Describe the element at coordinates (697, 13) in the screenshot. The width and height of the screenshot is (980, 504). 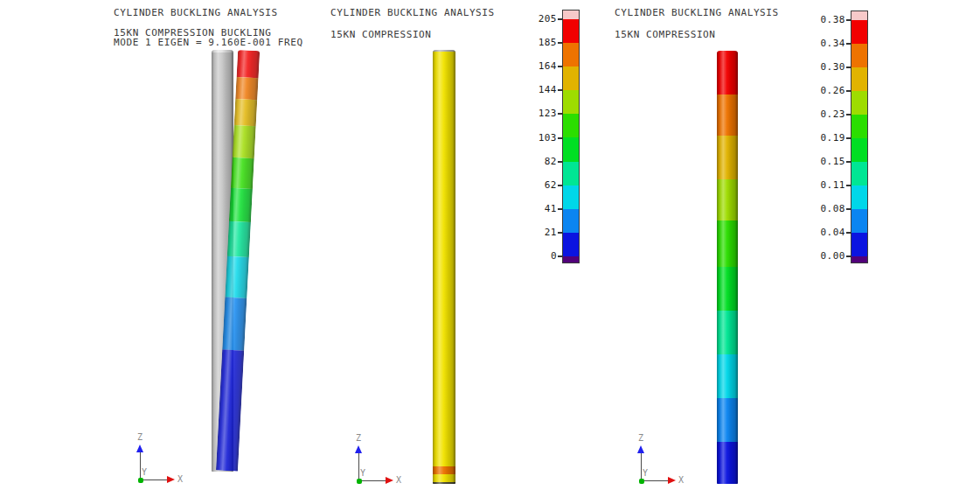
I see `panel3-title: CYLINDER BUCKLING ANALYSIS` at that location.